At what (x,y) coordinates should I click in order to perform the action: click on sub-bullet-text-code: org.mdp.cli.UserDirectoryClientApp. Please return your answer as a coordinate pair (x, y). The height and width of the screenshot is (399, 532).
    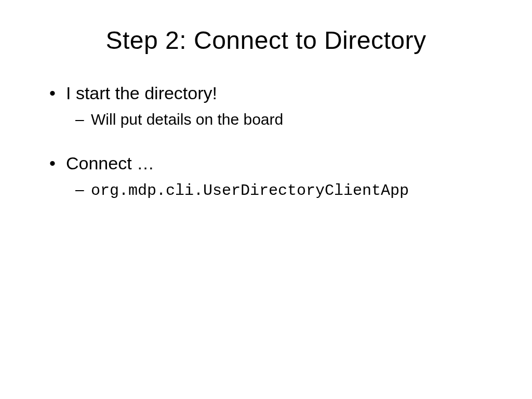
    Looking at the image, I should click on (250, 191).